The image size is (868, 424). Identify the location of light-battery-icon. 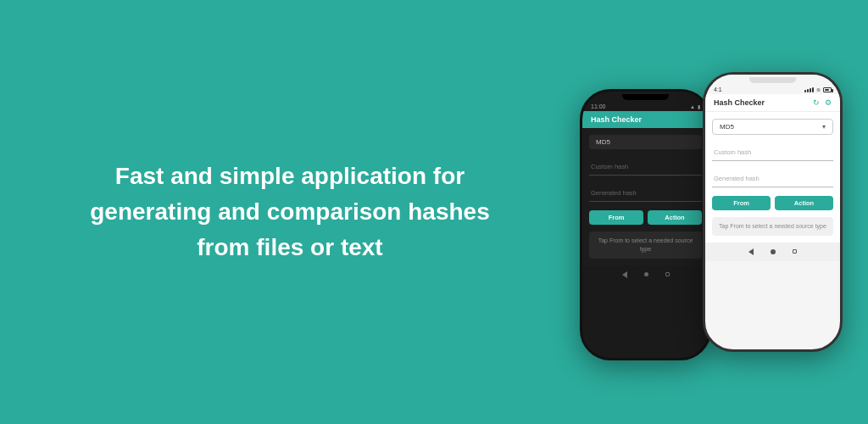
(827, 90).